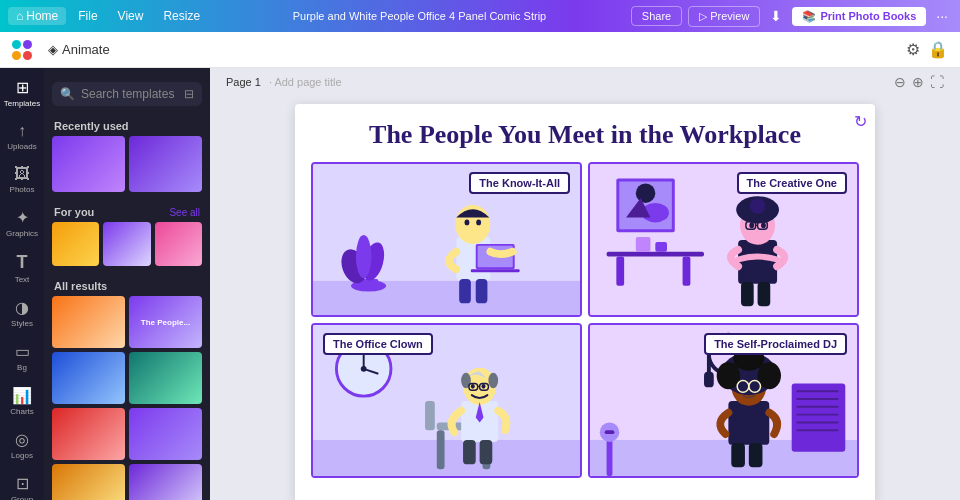 Image resolution: width=960 pixels, height=500 pixels. Describe the element at coordinates (776, 16) in the screenshot. I see `download-button: ⬇` at that location.